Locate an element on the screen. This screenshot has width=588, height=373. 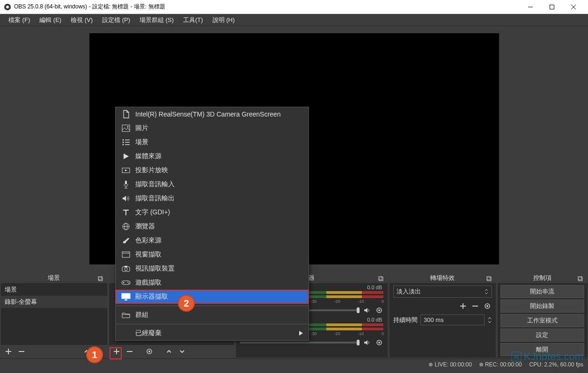
ctx-item-text: 文字 (GDI+) is located at coordinates (212, 212).